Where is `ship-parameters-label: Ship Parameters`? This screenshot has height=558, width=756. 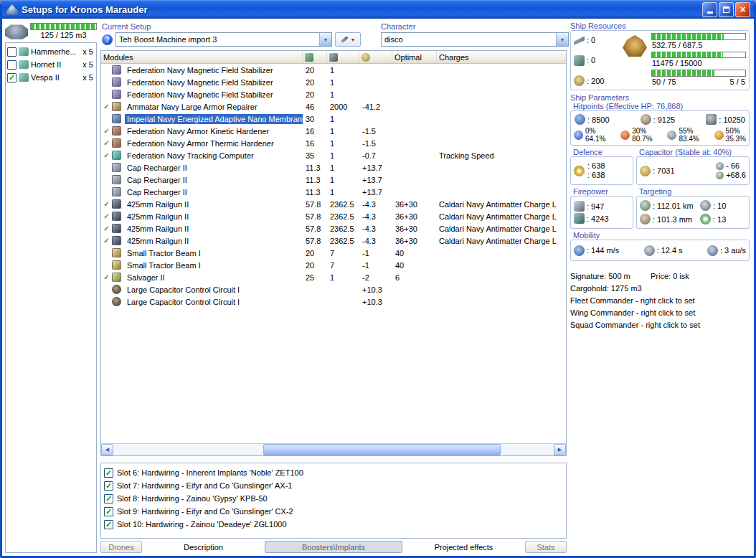 ship-parameters-label: Ship Parameters is located at coordinates (660, 98).